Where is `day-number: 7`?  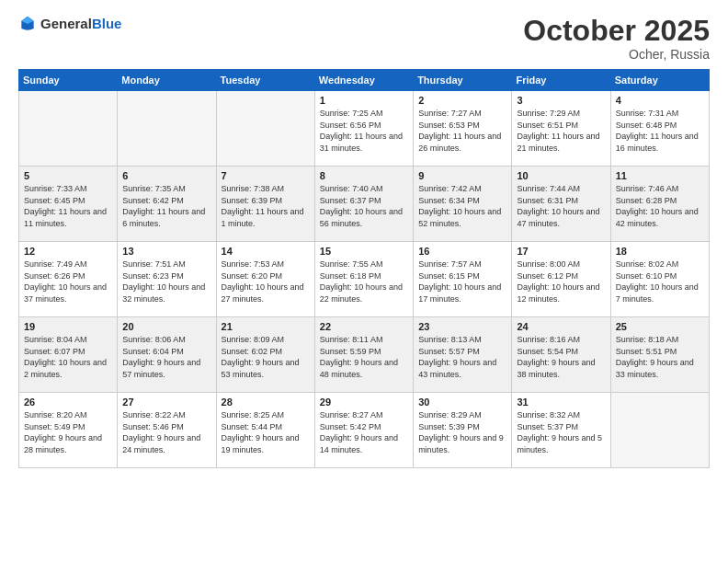
day-number: 7 is located at coordinates (266, 176).